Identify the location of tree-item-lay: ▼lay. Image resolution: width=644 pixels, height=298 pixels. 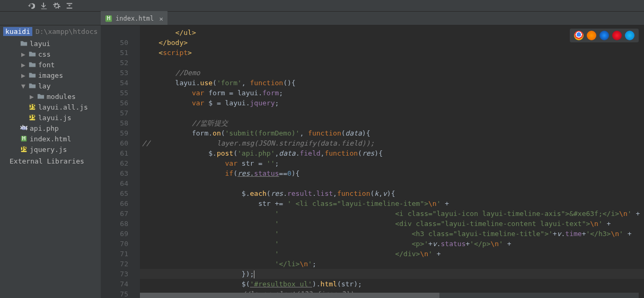
(50, 86).